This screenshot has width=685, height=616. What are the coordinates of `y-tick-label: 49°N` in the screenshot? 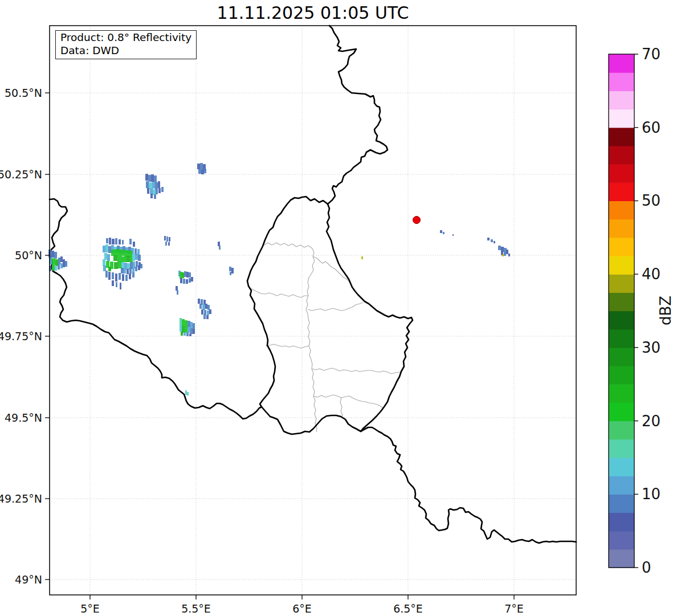 It's located at (28, 580).